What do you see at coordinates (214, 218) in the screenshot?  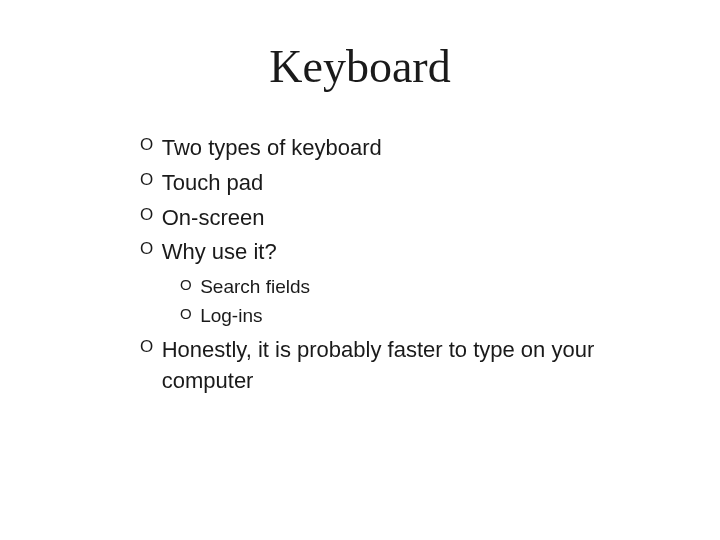 I see `bullet-text: On-screen` at bounding box center [214, 218].